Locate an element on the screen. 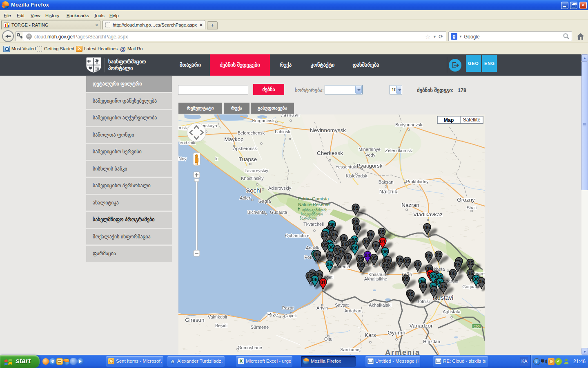 This screenshot has height=368, width=588. svg-text: Armenia is located at coordinates (403, 352).